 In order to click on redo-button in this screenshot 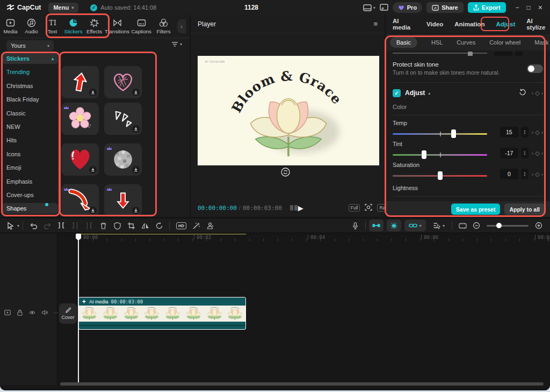, I will do `click(47, 226)`.